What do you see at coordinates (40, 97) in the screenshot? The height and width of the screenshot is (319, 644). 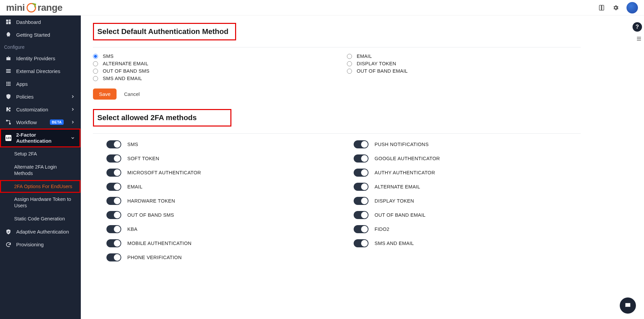 I see `sidebar-item-policies: Policies` at bounding box center [40, 97].